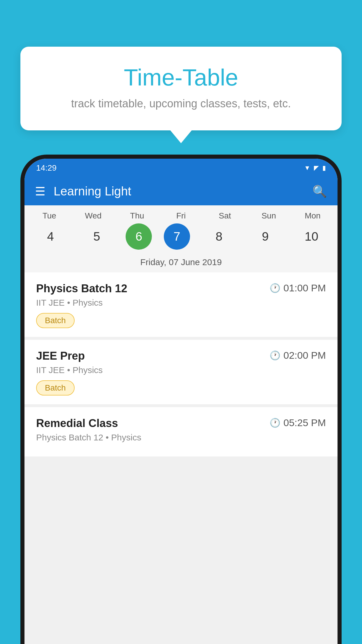  Describe the element at coordinates (181, 432) in the screenshot. I see `class-card-3: Remedial Class 🕐 05:25 PM Physics Batch …` at that location.